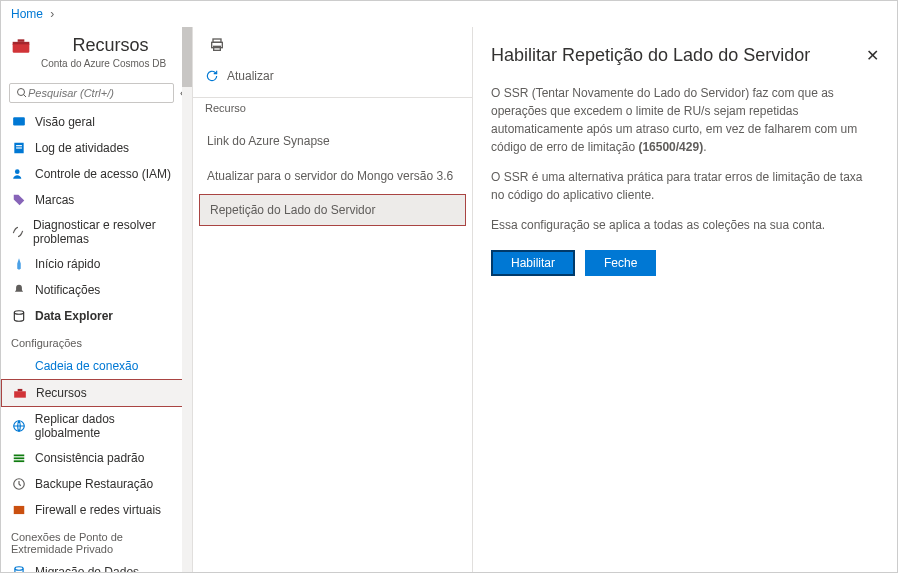 The width and height of the screenshot is (898, 573). What do you see at coordinates (332, 210) in the screenshot?
I see `option-server-side-retry: Repetição do Lado do Servidor` at bounding box center [332, 210].